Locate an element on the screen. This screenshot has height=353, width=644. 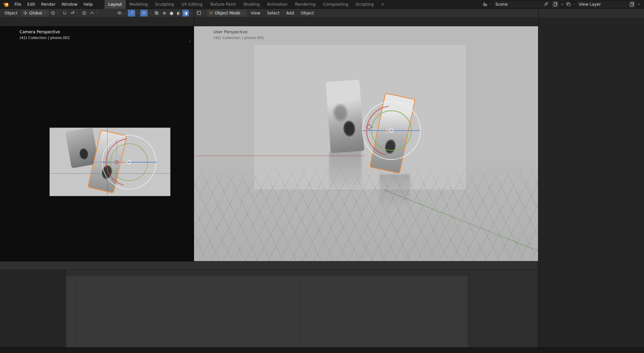
snap-widget is located at coordinates (70, 13).